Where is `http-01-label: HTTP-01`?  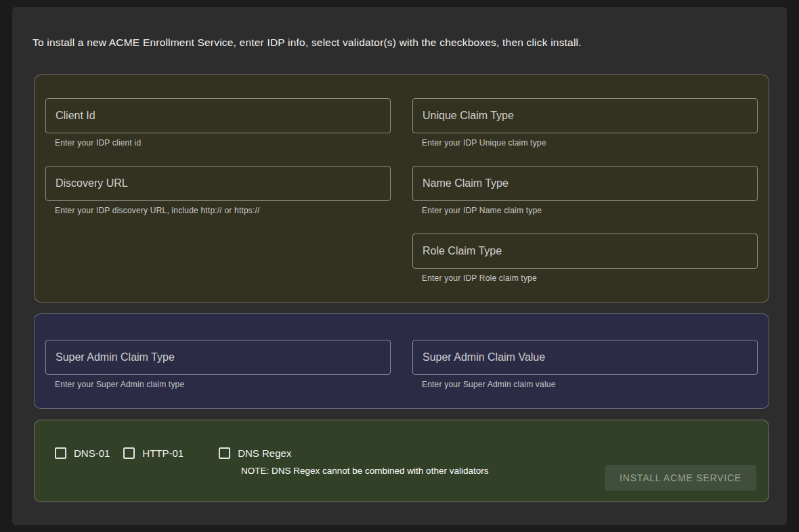 http-01-label: HTTP-01 is located at coordinates (163, 453).